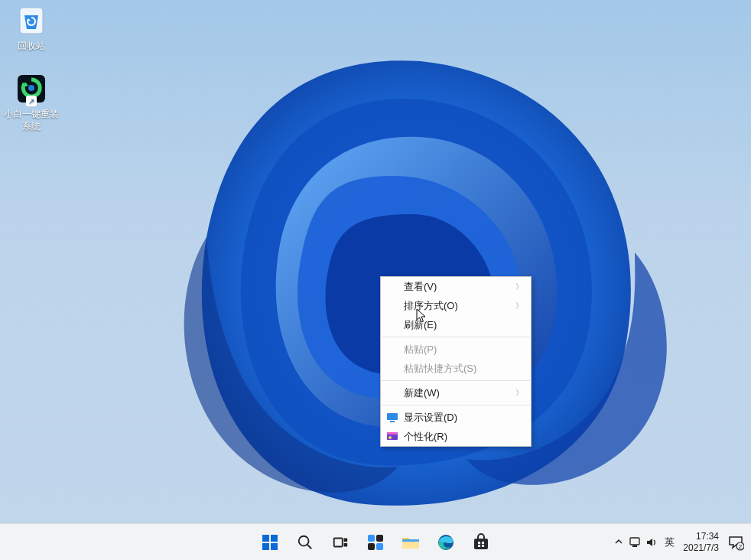 This screenshot has width=751, height=560. Describe the element at coordinates (456, 436) in the screenshot. I see `context-menu-personalize: 个性化(R)` at that location.